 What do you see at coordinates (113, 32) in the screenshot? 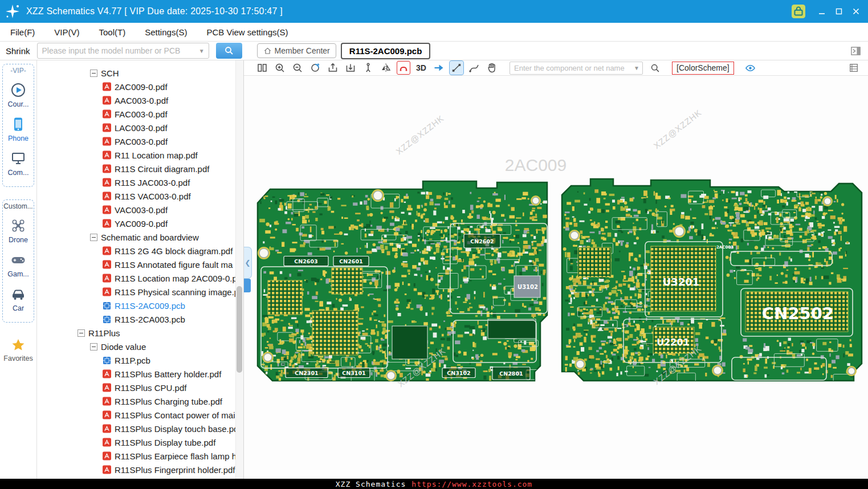
I see `menu-tool: Tool(T)` at bounding box center [113, 32].